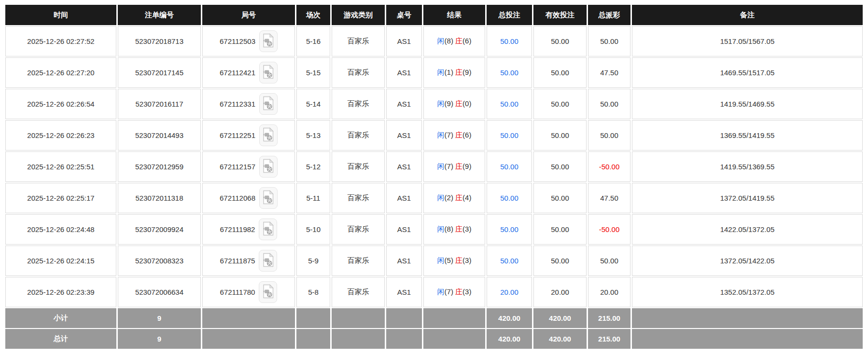 This screenshot has height=356, width=868. What do you see at coordinates (467, 41) in the screenshot?
I see `result-banker-score: (6)` at bounding box center [467, 41].